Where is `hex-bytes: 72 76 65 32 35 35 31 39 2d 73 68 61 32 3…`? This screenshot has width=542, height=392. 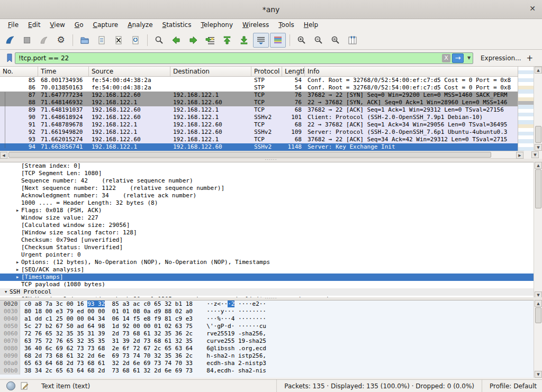
hex-bytes: 72 76 65 32 35 35 31 39 2d 73 68 61 32 3… is located at coordinates (143, 334).